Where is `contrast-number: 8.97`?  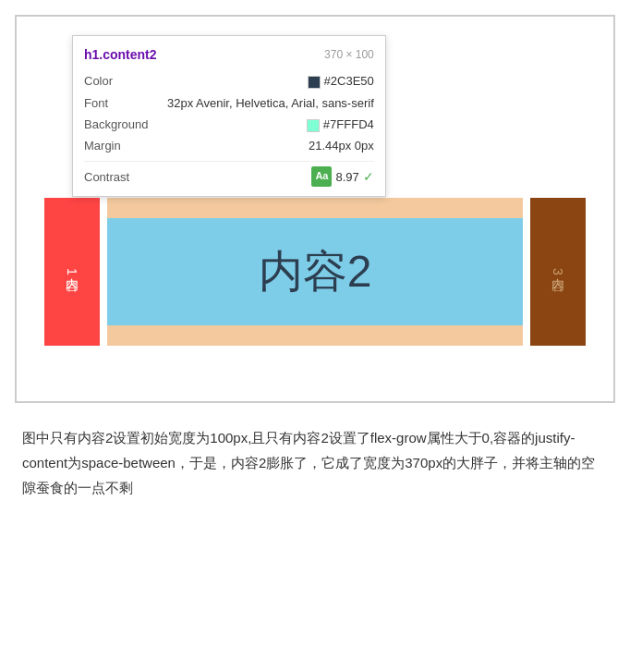 contrast-number: 8.97 is located at coordinates (347, 177).